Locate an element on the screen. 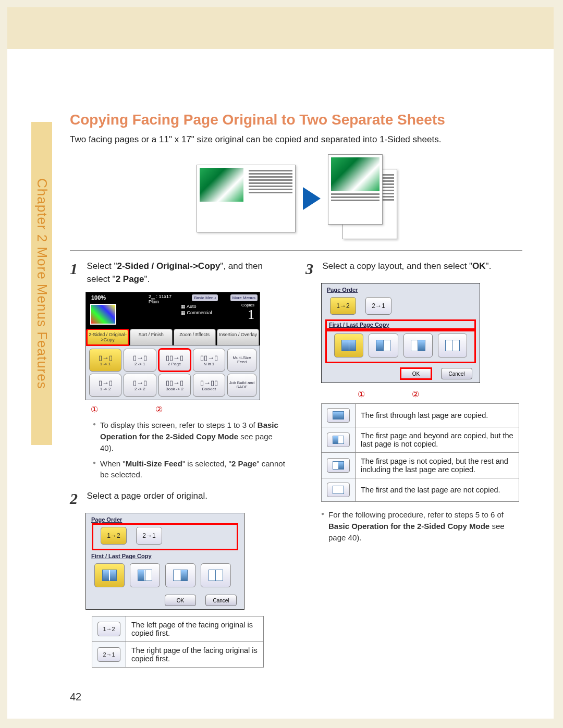 The width and height of the screenshot is (563, 728). step-1-text: Select "2-Sided / Original->Copy", and t… is located at coordinates (186, 273).